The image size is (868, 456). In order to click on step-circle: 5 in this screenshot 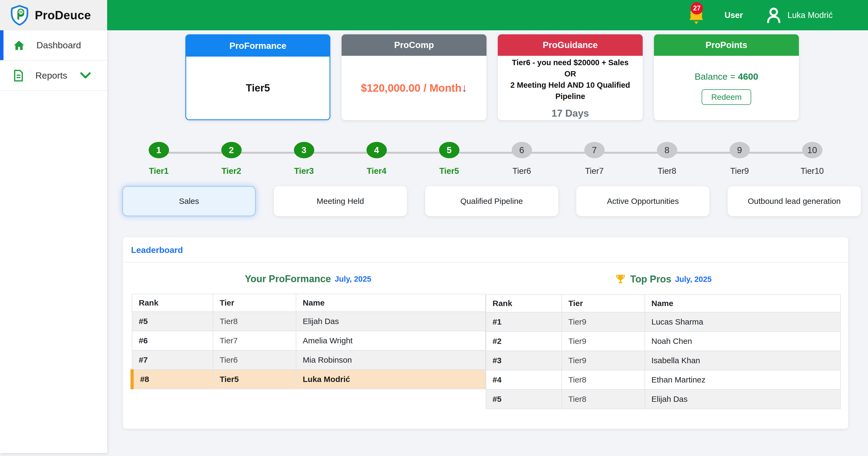, I will do `click(450, 150)`.